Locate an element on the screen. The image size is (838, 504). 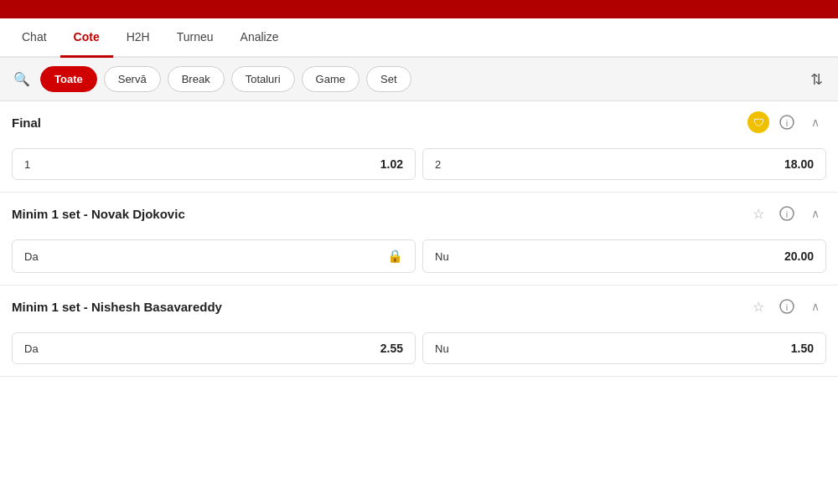
filter-btn-toate: Toate is located at coordinates (69, 79).